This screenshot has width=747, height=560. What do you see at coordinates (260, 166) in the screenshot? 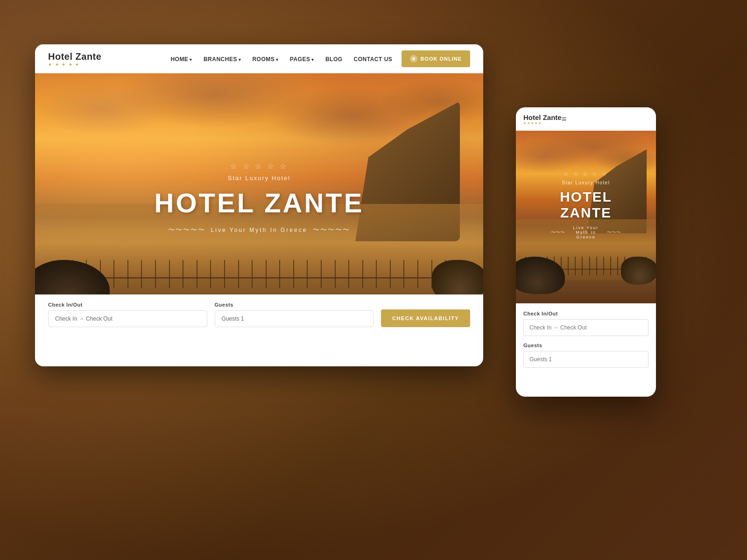
I see `hero-rating-stars: ☆ ☆ ☆ ☆ ☆` at bounding box center [260, 166].